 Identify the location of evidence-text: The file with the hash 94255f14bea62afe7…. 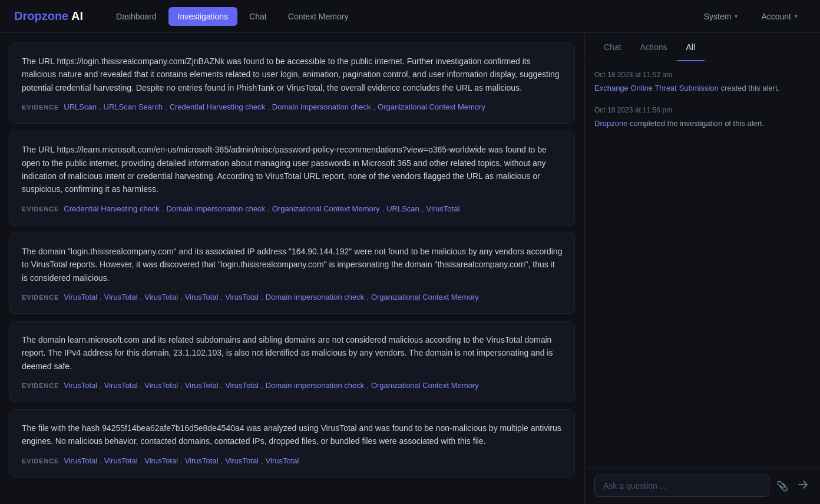
(292, 435).